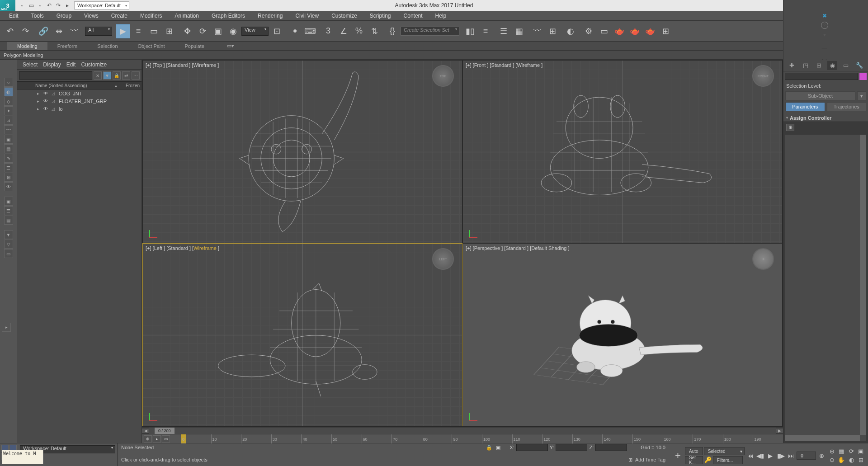  Describe the element at coordinates (59, 31) in the screenshot. I see `unlink-button: ⇹` at that location.